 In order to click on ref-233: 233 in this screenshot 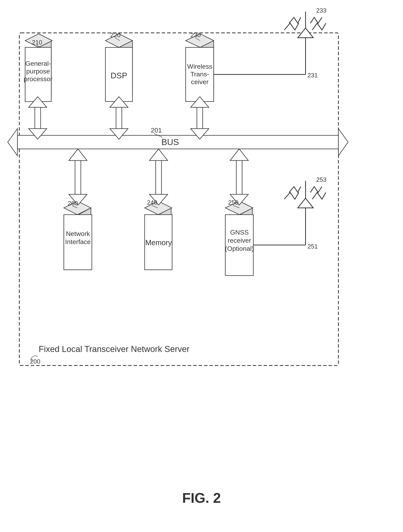, I will do `click(321, 11)`.